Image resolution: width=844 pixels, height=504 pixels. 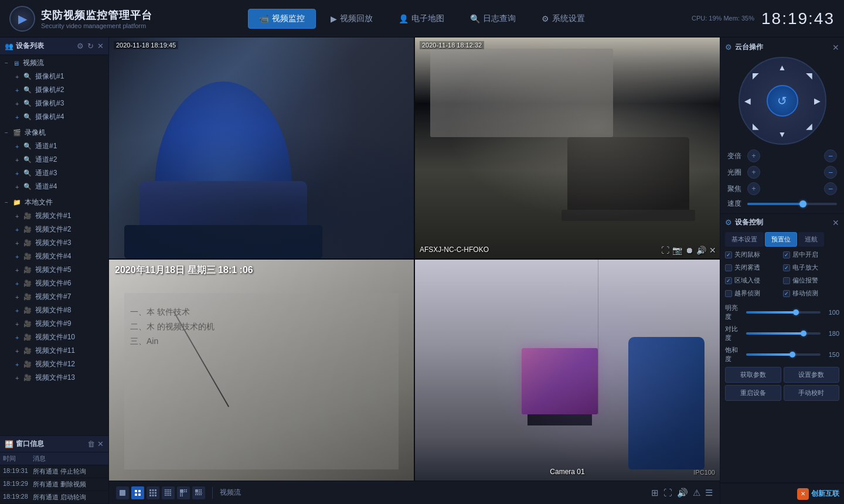 I want to click on layout-wide-button, so click(x=199, y=493).